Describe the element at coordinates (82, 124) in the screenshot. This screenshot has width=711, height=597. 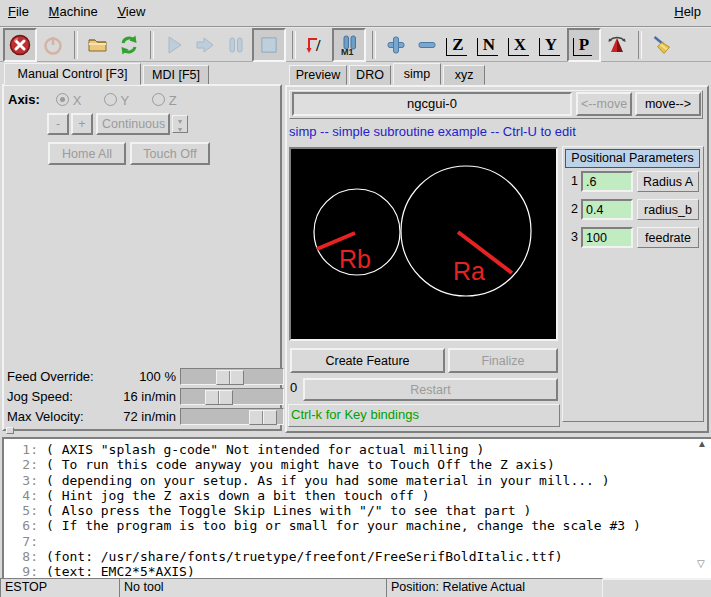
I see `jog-plus-button: +` at that location.